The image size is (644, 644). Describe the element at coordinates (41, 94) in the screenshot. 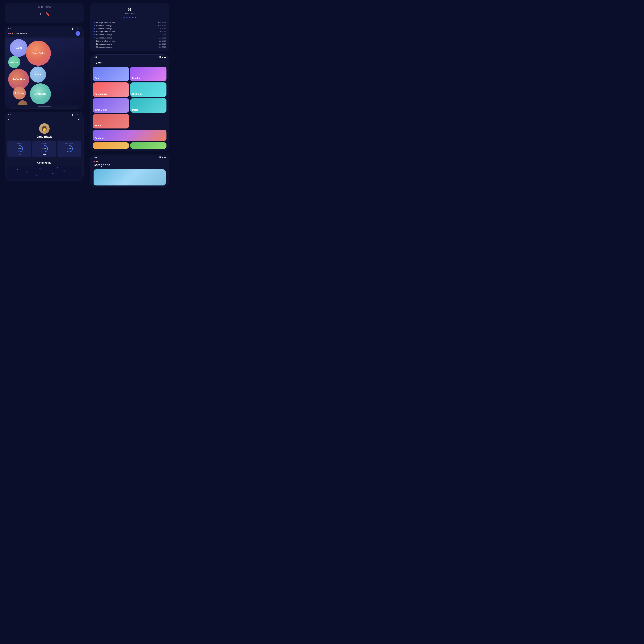

I see `bubble-gratitude-big: Gratitude` at that location.